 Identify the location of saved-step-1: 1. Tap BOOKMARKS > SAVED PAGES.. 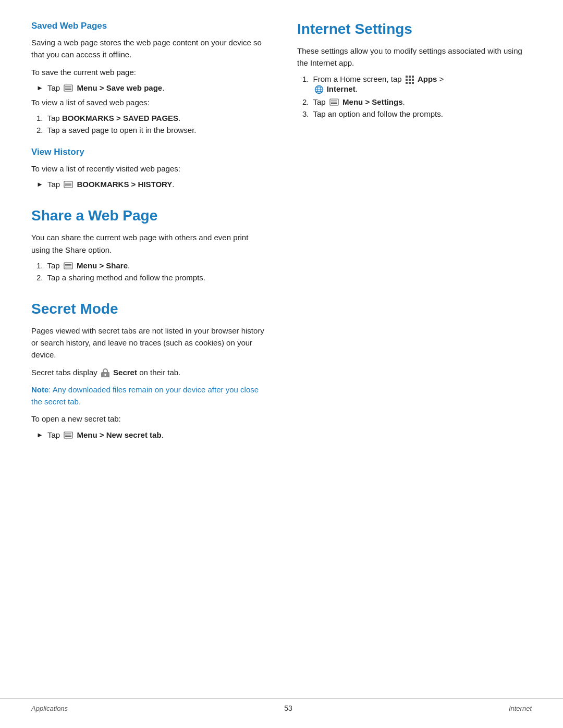
(151, 118).